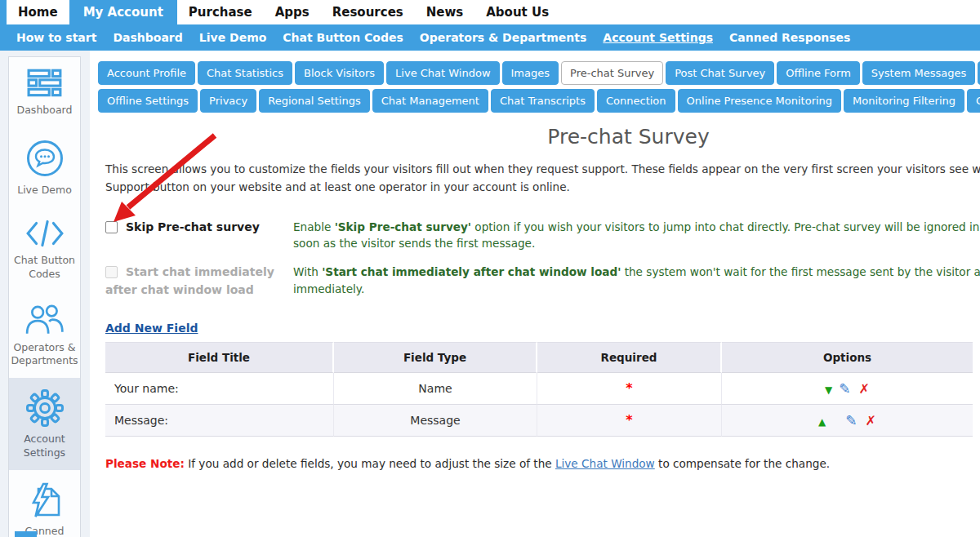 This screenshot has width=980, height=537. What do you see at coordinates (637, 281) in the screenshot?
I see `start-chat-immediately-description: With 'Start chat immediately after chat …` at bounding box center [637, 281].